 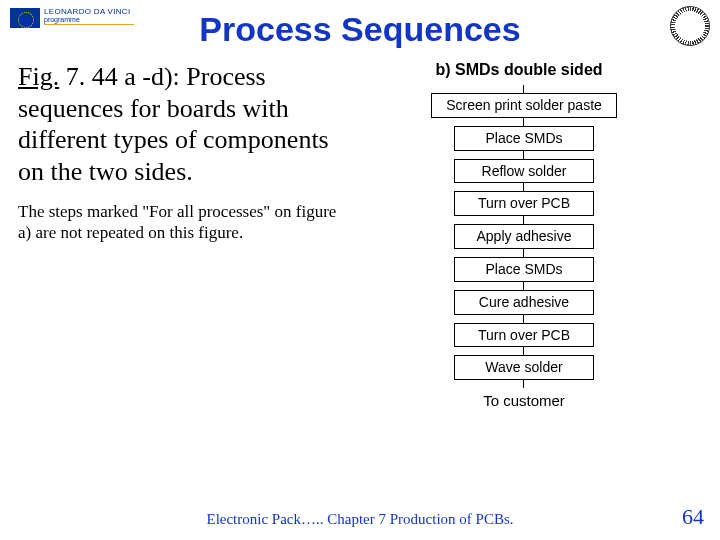 What do you see at coordinates (89, 20) in the screenshot?
I see `logo-line2: programme` at bounding box center [89, 20].